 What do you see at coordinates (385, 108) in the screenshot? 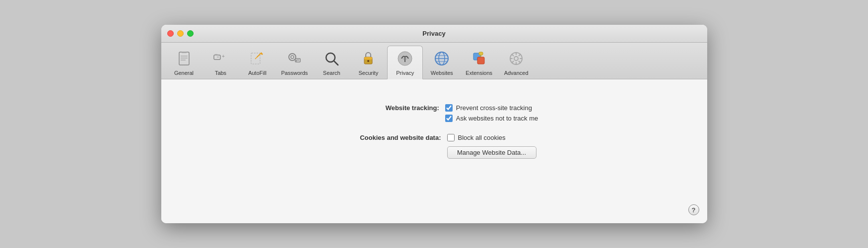
I see `website-tracking-label: Website tracking:` at bounding box center [385, 108].